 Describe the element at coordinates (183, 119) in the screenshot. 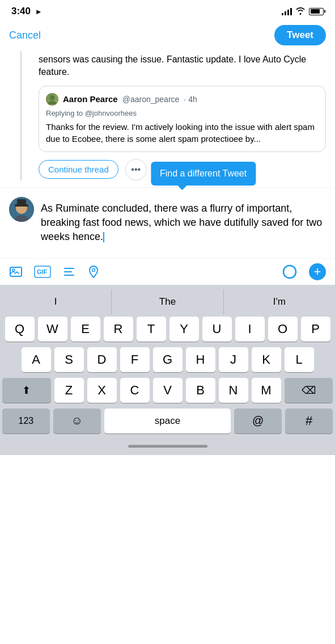

I see `quoted-tweet: Aaron Pearce @aaron_pearce · 4h Replying…` at that location.